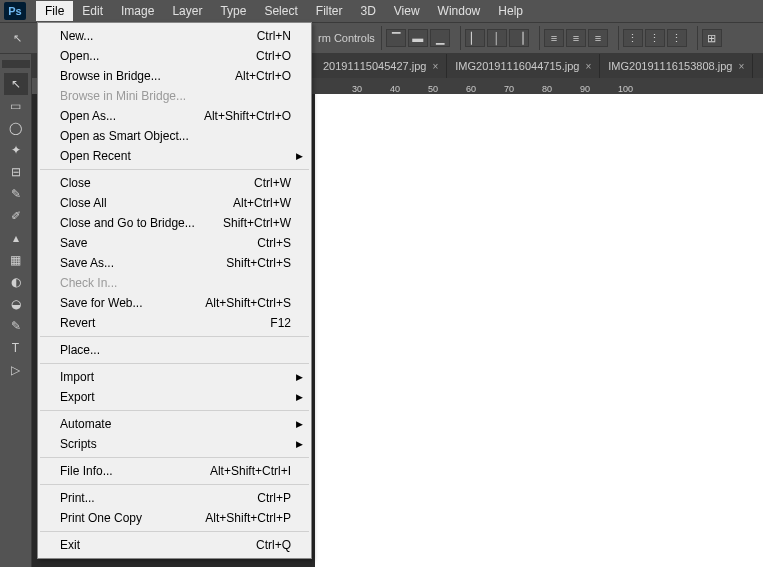 The image size is (763, 567). Describe the element at coordinates (712, 38) in the screenshot. I see `auto-align-icon: ⊞` at that location.